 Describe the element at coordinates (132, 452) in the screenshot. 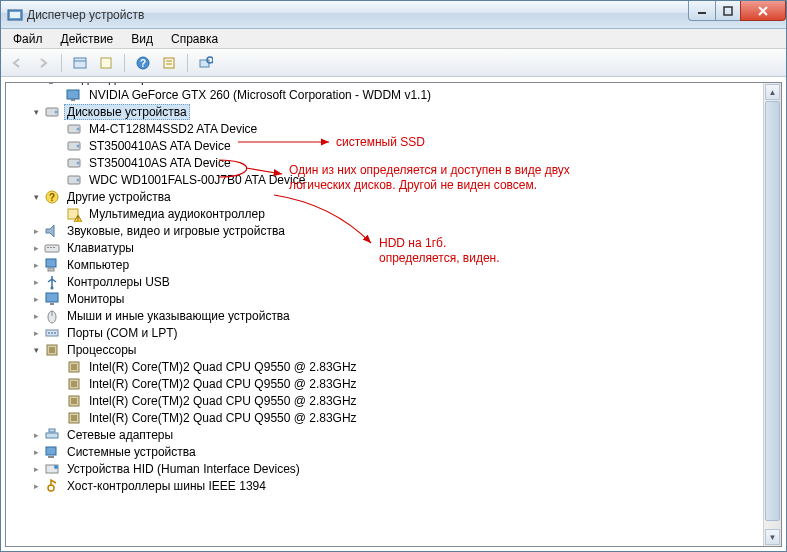

I see `category-label: Системные устройства` at that location.